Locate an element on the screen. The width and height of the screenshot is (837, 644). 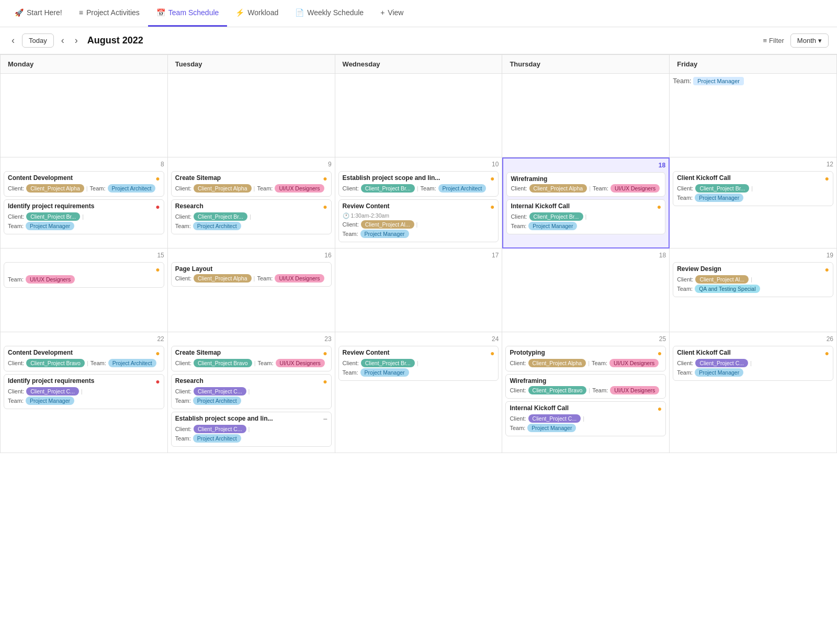
doc-icon: 📄 is located at coordinates (299, 13).